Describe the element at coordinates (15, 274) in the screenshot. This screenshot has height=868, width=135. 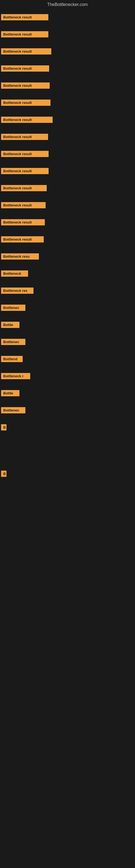
I see `bottleneck-result-label: Bottleneck` at that location.